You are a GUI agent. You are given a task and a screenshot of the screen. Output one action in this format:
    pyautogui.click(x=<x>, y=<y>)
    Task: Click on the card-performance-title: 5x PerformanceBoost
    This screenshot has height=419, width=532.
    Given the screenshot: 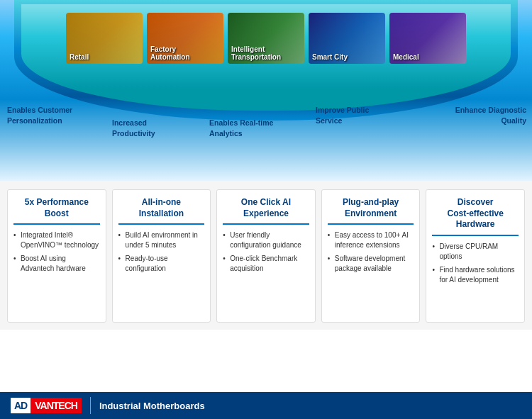 What is the action you would take?
    pyautogui.click(x=57, y=211)
    